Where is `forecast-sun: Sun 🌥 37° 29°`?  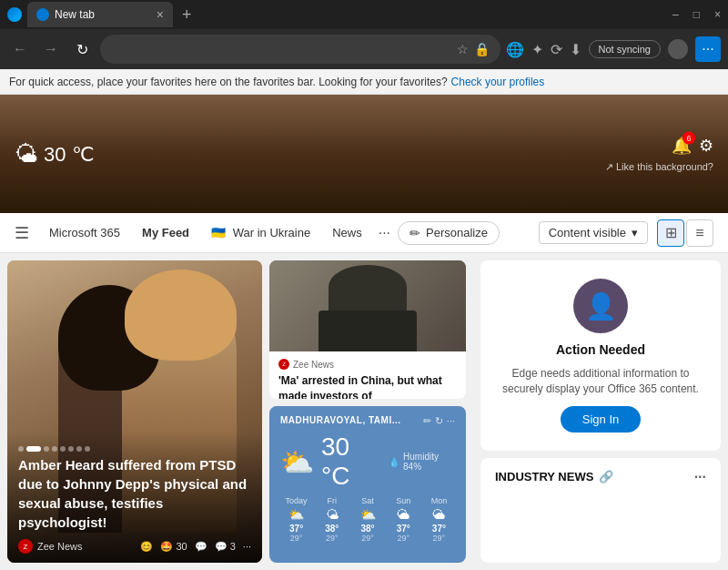 forecast-sun: Sun 🌥 37° 29° is located at coordinates (404, 519).